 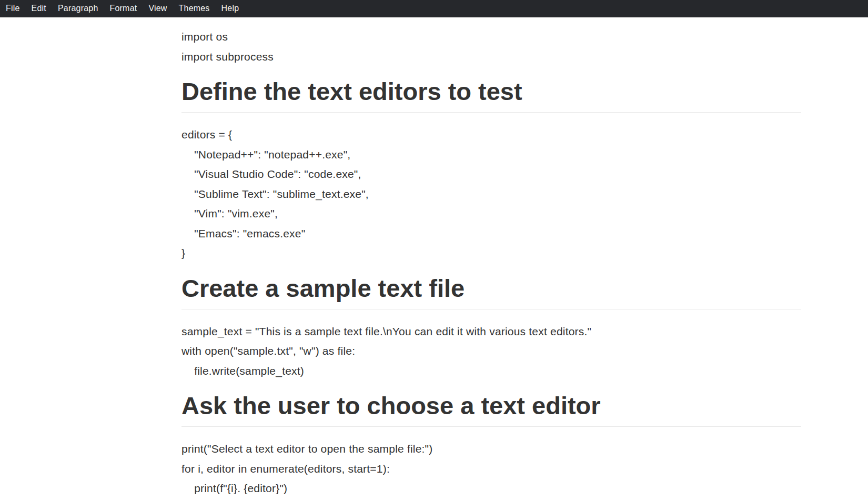 I want to click on code-paragraph: import os import subprocess, so click(x=491, y=46).